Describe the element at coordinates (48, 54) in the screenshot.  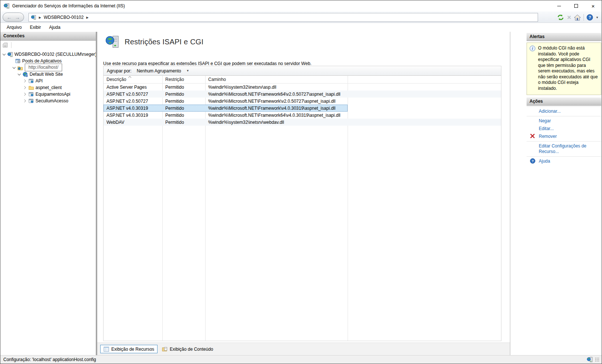
I see `tree-node-server: WDSBRCBO-00102 (SECULLUM\rseger)` at that location.